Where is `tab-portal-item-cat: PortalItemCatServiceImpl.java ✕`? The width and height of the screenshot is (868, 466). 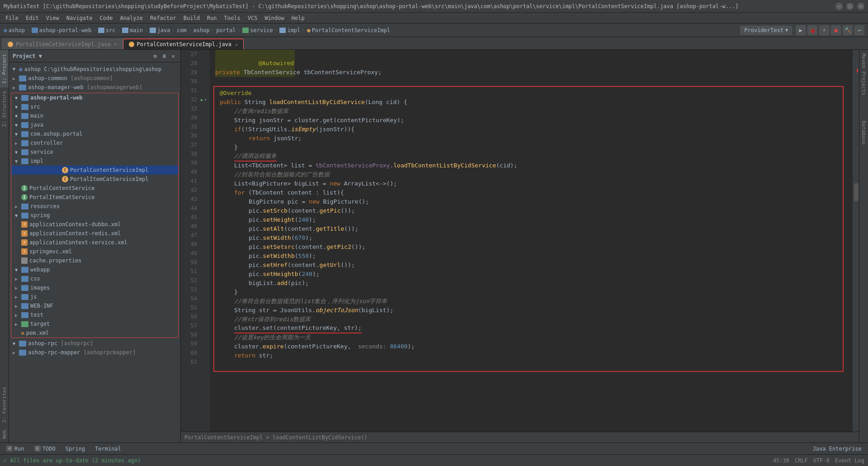
tab-portal-item-cat: PortalItemCatServiceImpl.java ✕ is located at coordinates (62, 44).